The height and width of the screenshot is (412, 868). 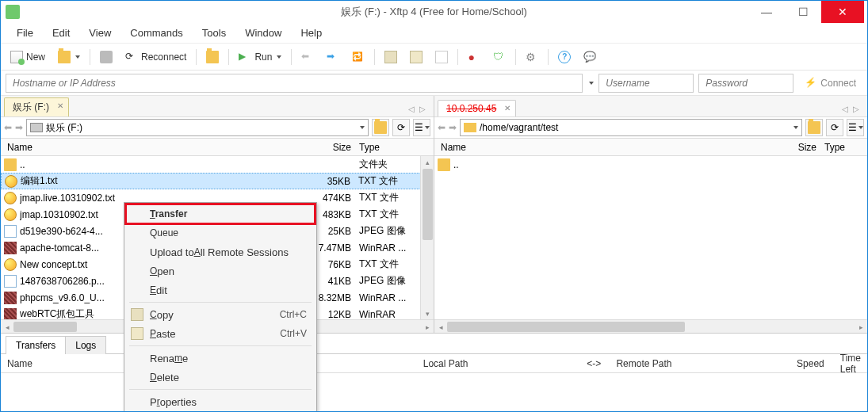 I want to click on tab-logs: Logs, so click(x=86, y=345).